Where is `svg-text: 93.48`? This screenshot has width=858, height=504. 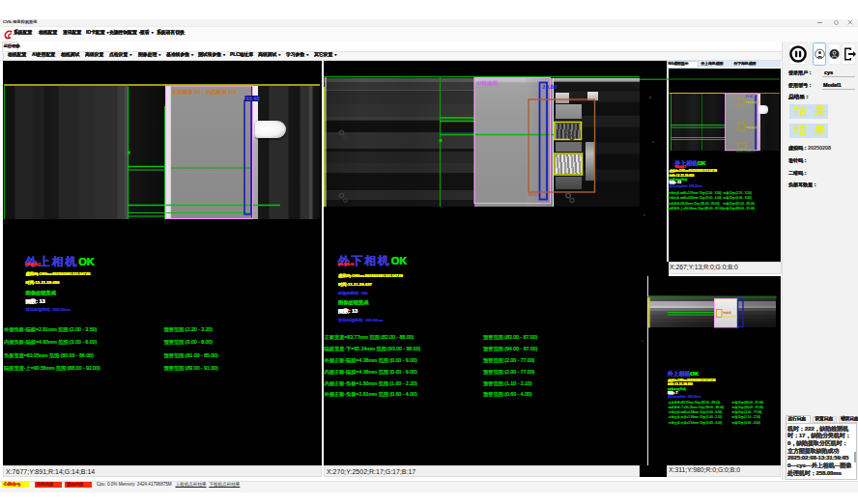
svg-text: 93.48 is located at coordinates (749, 97).